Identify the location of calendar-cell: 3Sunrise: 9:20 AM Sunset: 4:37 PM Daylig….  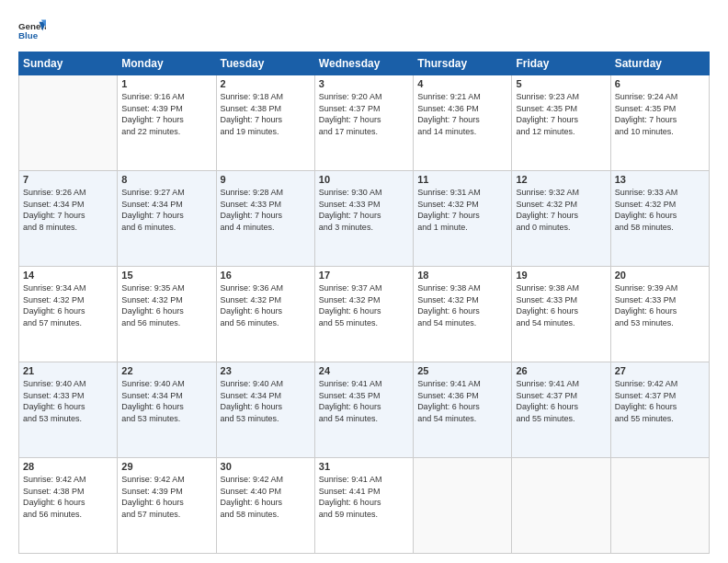
(364, 123).